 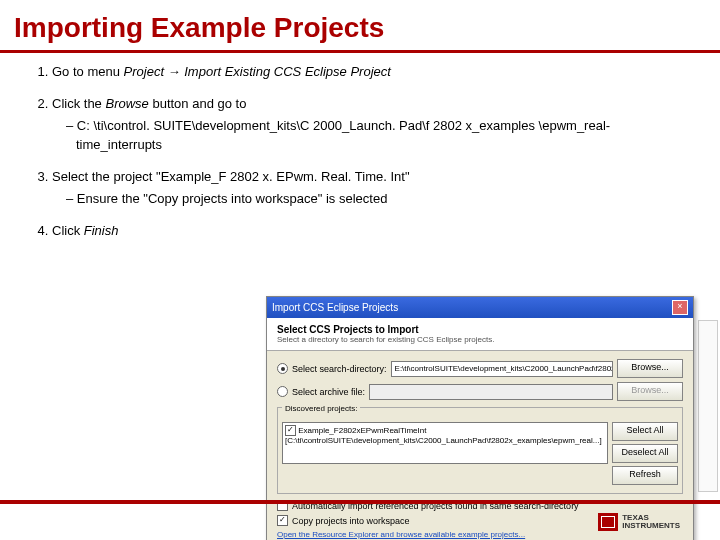 I want to click on step-text: Click the, so click(x=78, y=104).